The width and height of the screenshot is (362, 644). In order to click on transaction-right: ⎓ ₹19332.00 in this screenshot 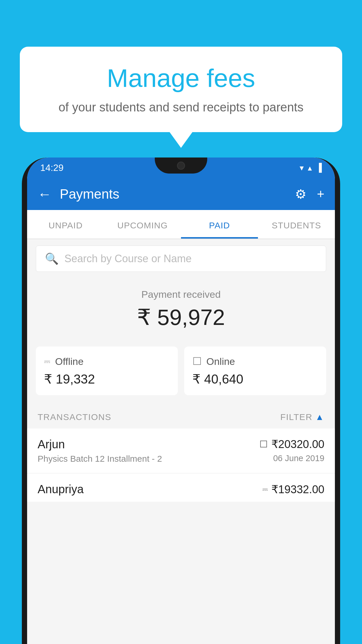, I will do `click(294, 489)`.